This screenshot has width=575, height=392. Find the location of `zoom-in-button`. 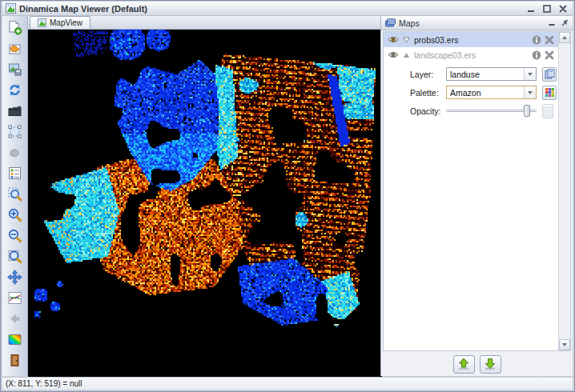

zoom-in-button is located at coordinates (14, 214).